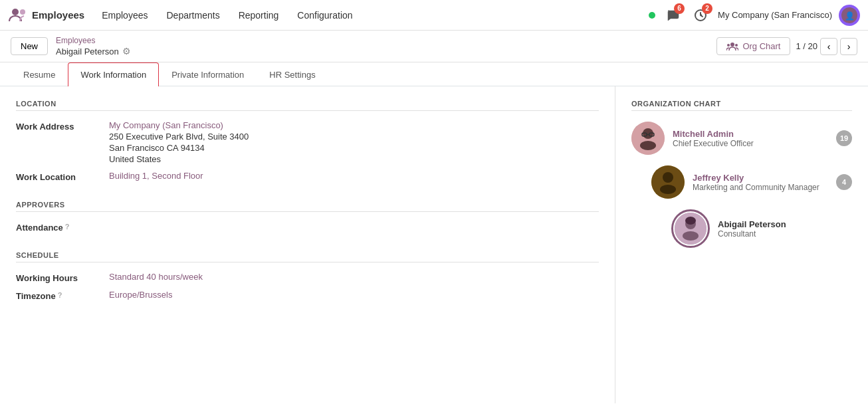  I want to click on tabs-bar: Resume Work Information Private Informat…, so click(434, 74).